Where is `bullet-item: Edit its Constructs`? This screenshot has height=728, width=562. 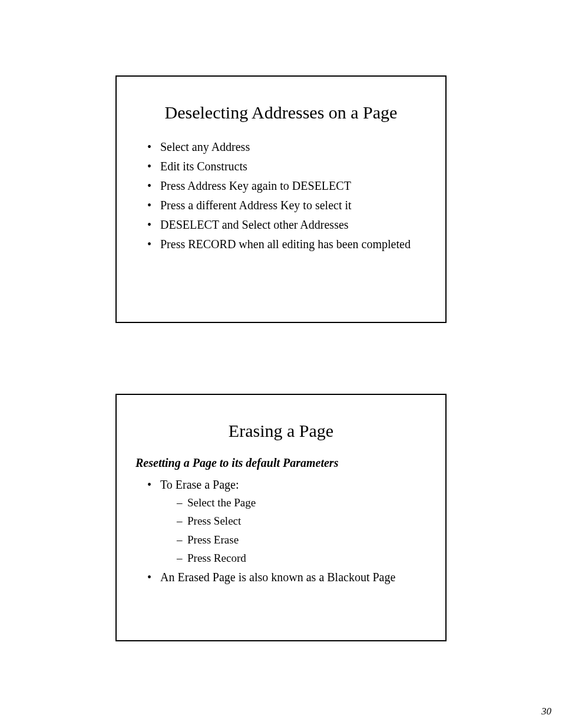 bullet-item: Edit its Constructs is located at coordinates (287, 166).